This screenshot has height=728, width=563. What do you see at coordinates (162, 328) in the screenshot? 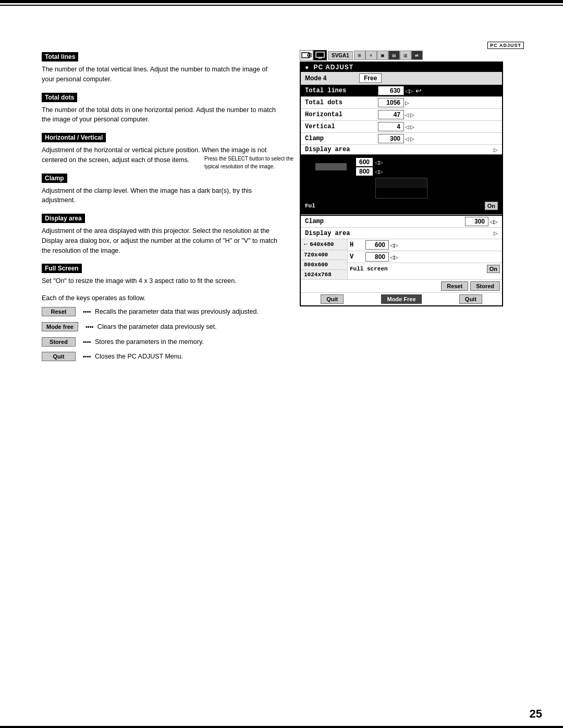
I see `keys-section: Each of the keys operates as follow. Res…` at bounding box center [162, 328].